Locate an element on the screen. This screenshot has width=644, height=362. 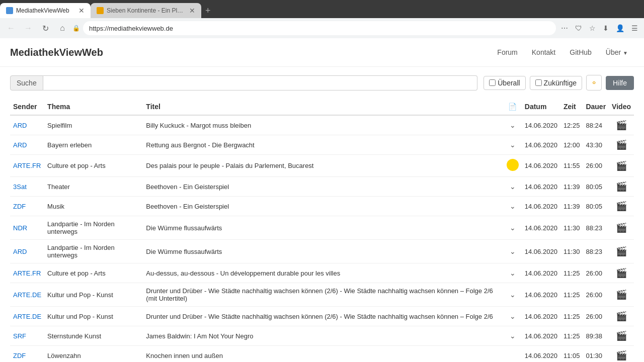
nav-kontakt: Kontakt is located at coordinates (543, 52).